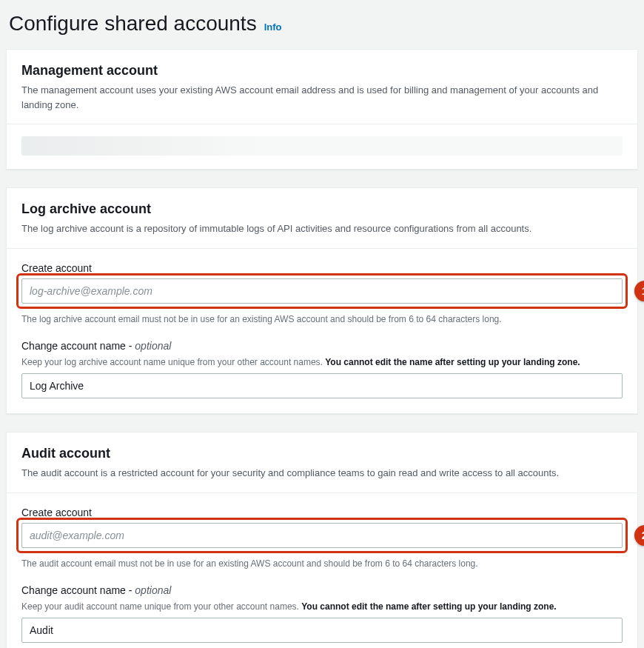  Describe the element at coordinates (322, 630) in the screenshot. I see `audit-name-input` at that location.